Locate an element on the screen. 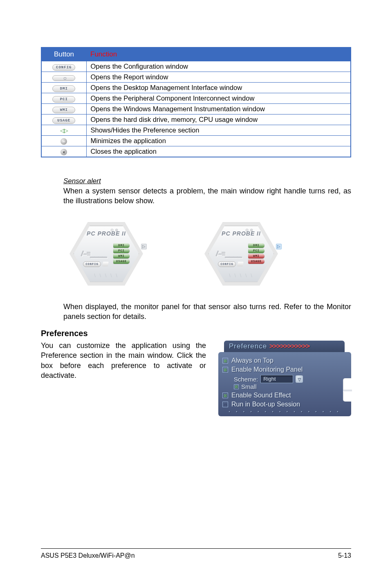 The width and height of the screenshot is (390, 588). button-cell: CONFIG is located at coordinates (64, 67).